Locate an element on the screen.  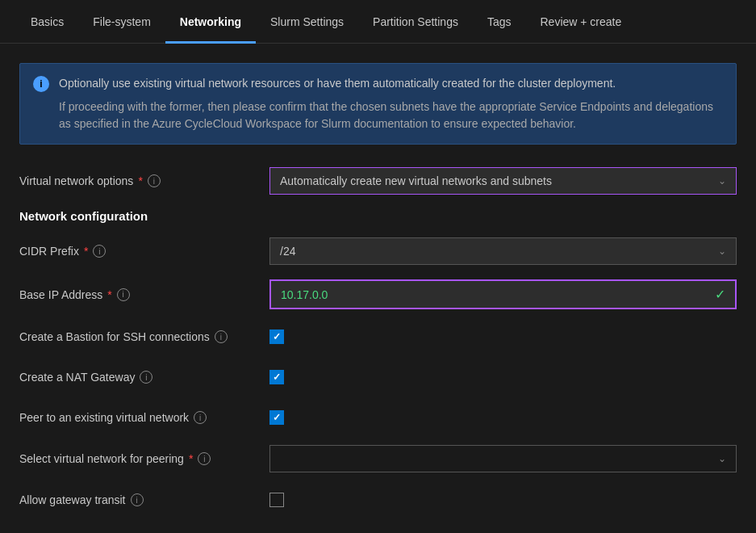
cidr-label: CIDR Prefix * i is located at coordinates (144, 251).